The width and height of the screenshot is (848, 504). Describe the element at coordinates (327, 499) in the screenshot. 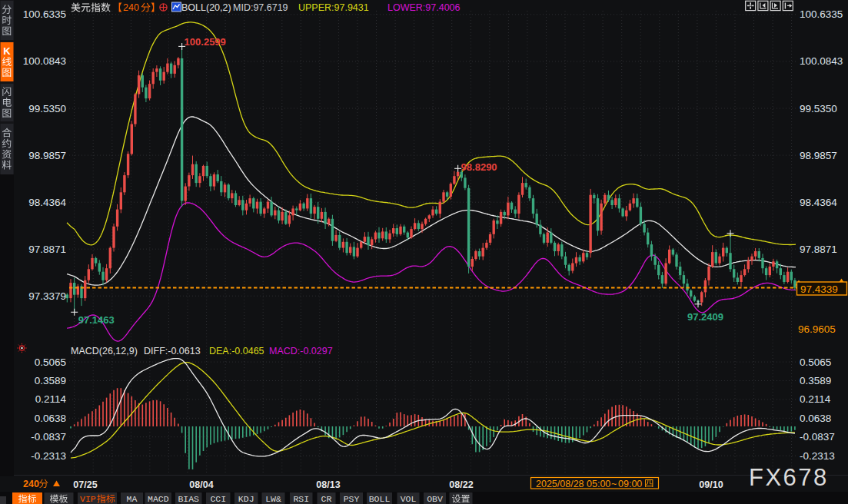

I see `svg-text: CR` at that location.